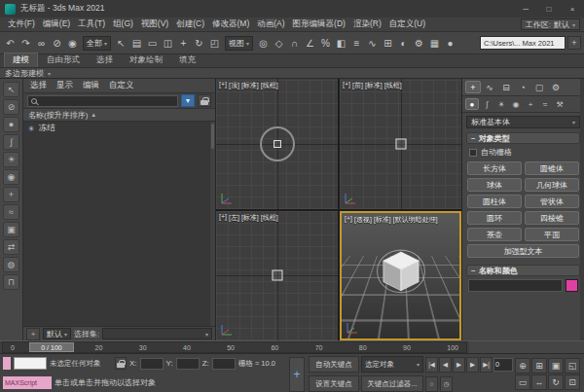 The width and height of the screenshot is (584, 392). What do you see at coordinates (432, 384) in the screenshot?
I see `key-mode-toggle-icon: ○` at bounding box center [432, 384].